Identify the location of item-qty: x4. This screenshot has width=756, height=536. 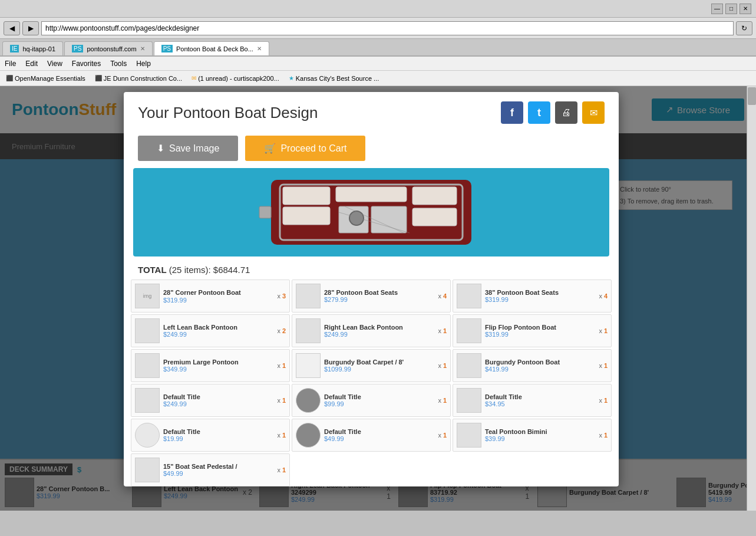
(603, 296).